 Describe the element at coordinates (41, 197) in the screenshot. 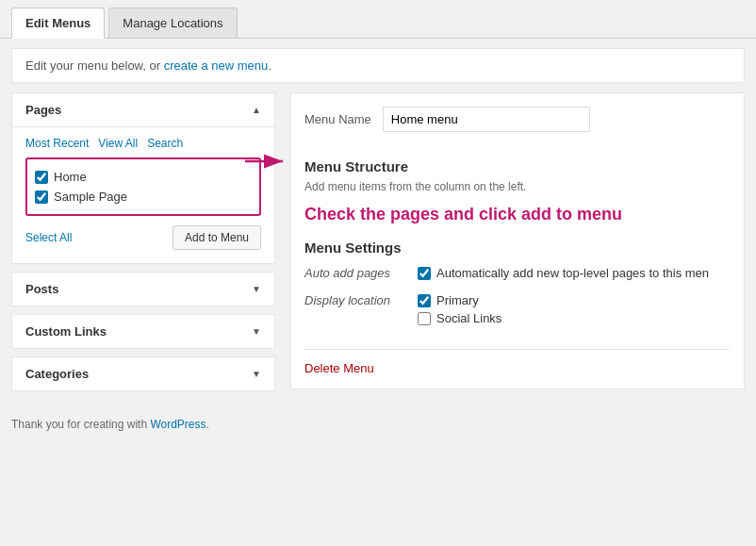

I see `checkbox-sample-page` at that location.